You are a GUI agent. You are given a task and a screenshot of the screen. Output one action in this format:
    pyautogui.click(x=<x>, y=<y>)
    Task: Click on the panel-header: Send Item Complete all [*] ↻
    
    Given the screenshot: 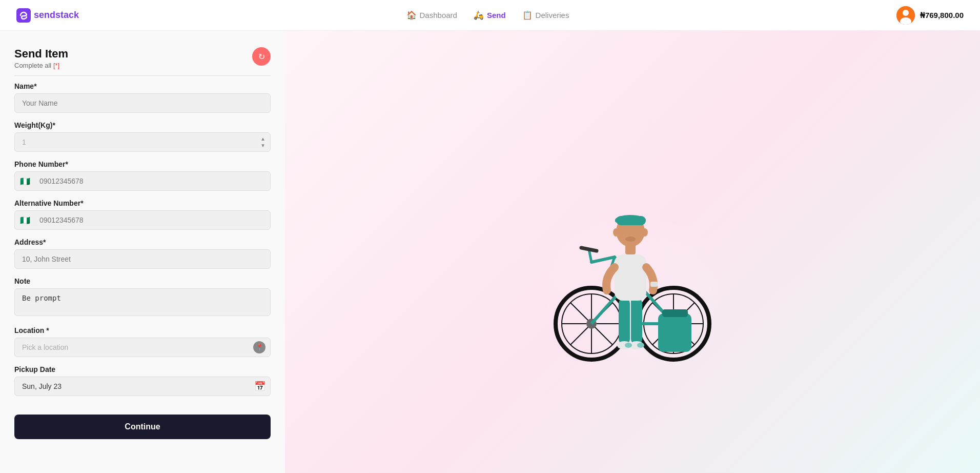 What is the action you would take?
    pyautogui.click(x=142, y=58)
    